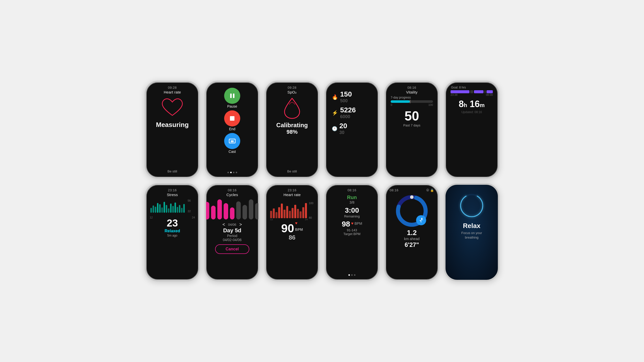  I want to click on run-activity-label: Run, so click(352, 198).